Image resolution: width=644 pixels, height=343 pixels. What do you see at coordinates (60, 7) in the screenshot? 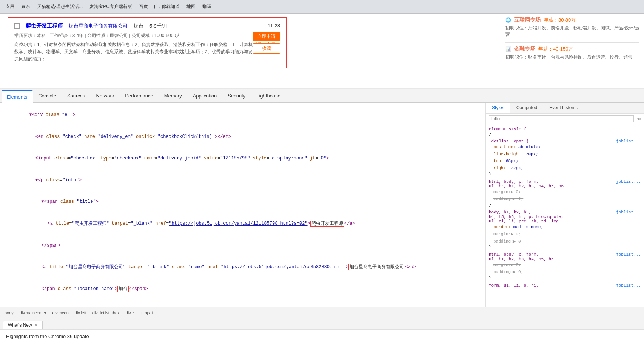
I see `browser-tab-tmall: 天猫精选·理想生活活...` at bounding box center [60, 7].